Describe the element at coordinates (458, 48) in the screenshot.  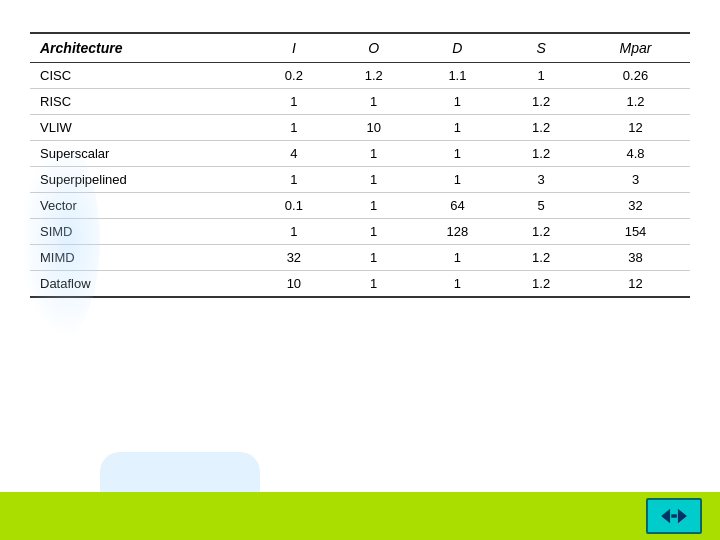
I see `header-cell-d: D` at that location.